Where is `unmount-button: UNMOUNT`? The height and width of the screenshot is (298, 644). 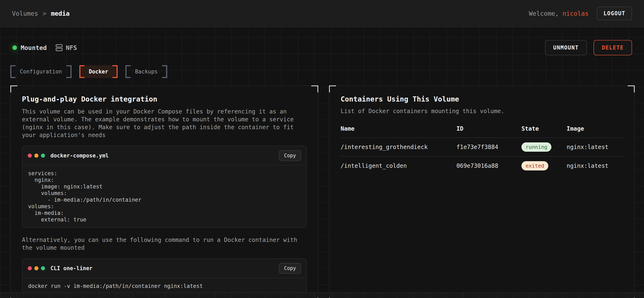 unmount-button: UNMOUNT is located at coordinates (566, 48).